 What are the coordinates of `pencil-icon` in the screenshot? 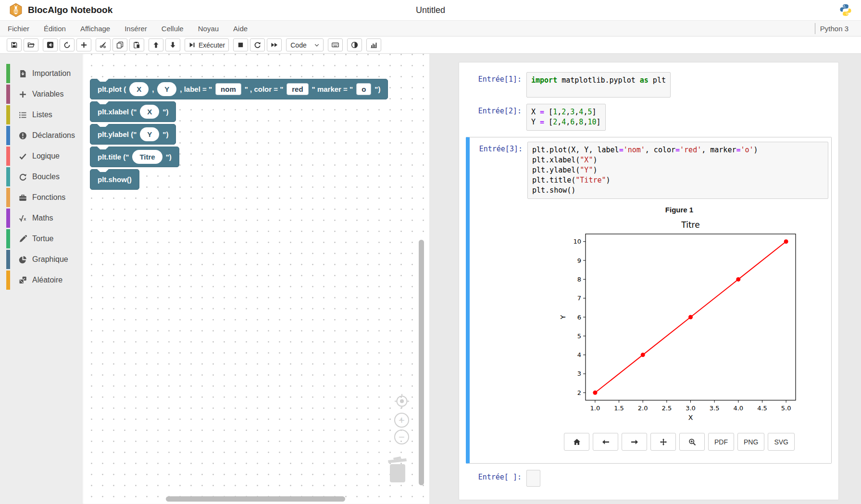 It's located at (23, 239).